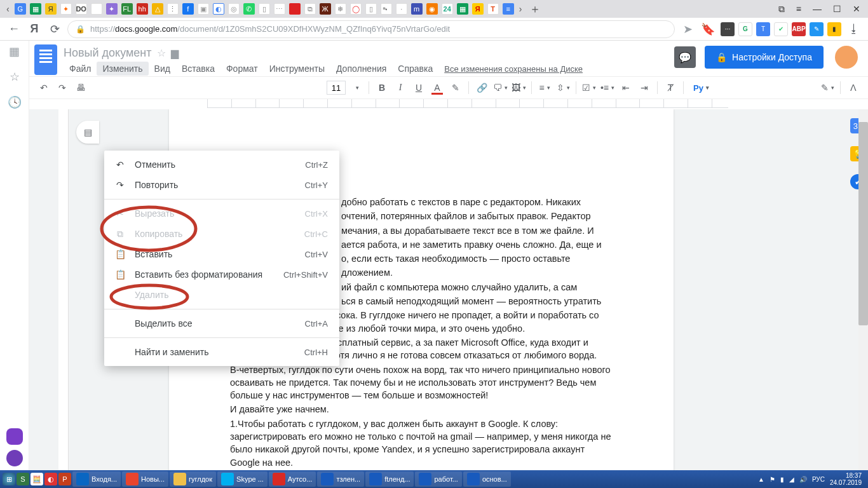 The image size is (868, 488). Describe the element at coordinates (64, 290) in the screenshot. I see `vertical-ruler` at that location.